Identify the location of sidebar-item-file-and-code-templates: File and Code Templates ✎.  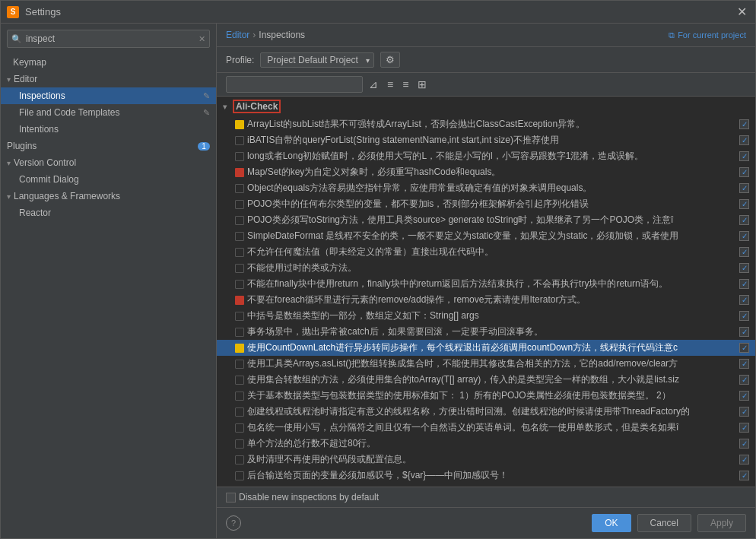
(108, 113).